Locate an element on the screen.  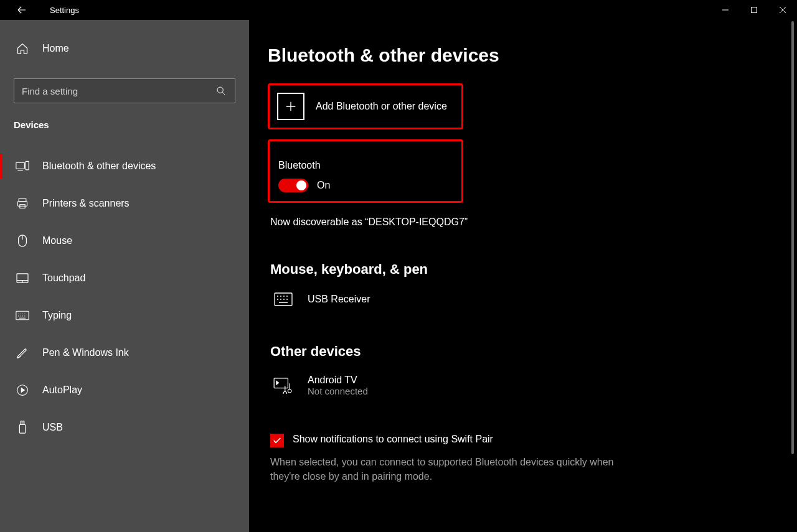
back-button is located at coordinates (22, 10).